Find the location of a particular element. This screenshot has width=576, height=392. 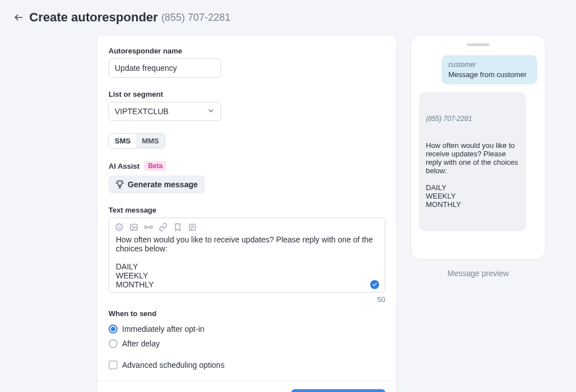

beta-badge: Beta is located at coordinates (155, 166).